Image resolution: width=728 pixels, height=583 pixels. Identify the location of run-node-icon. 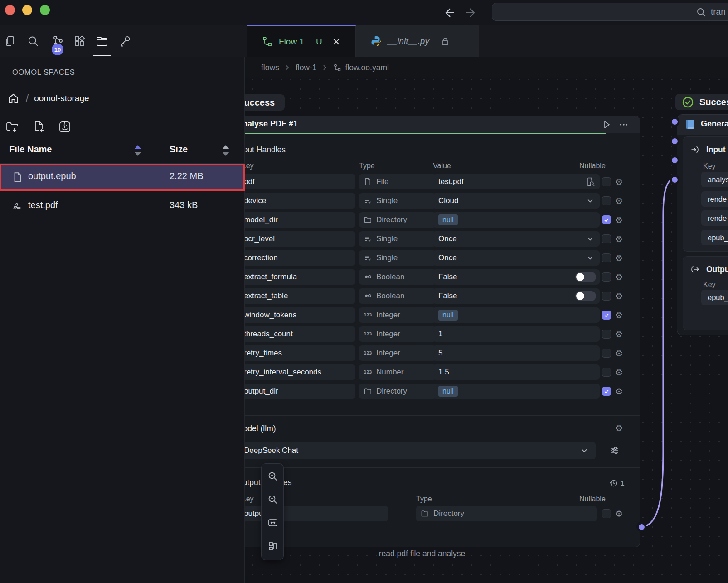
(607, 125).